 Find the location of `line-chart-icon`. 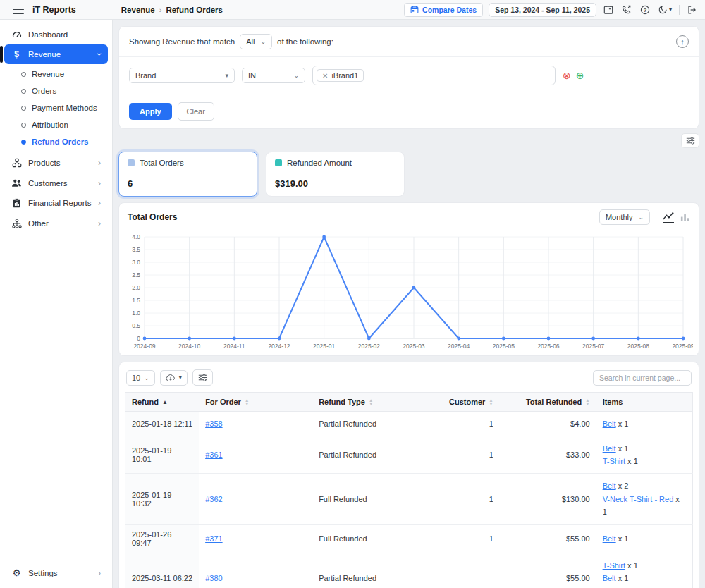

line-chart-icon is located at coordinates (668, 217).